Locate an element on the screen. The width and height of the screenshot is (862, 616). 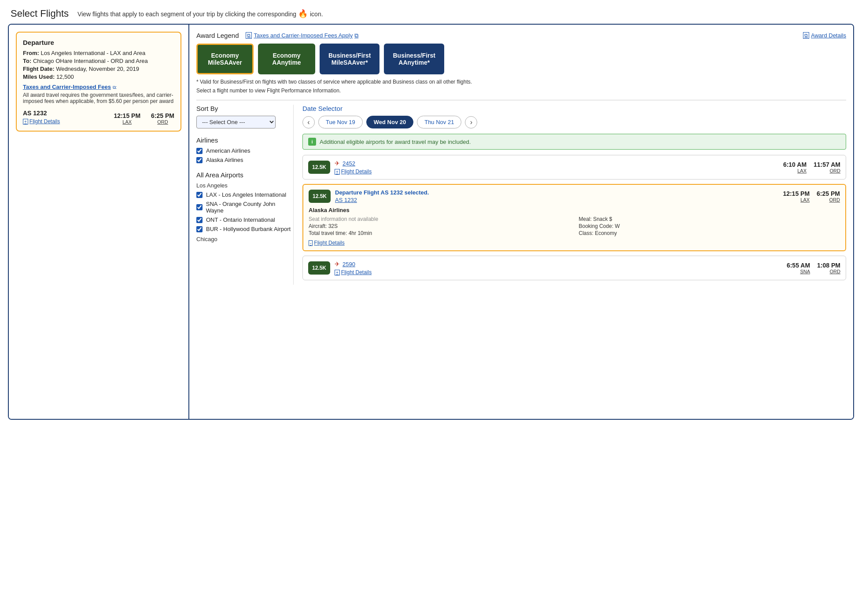
airport-sna: SNA - Orange County John Wayne is located at coordinates (245, 207).